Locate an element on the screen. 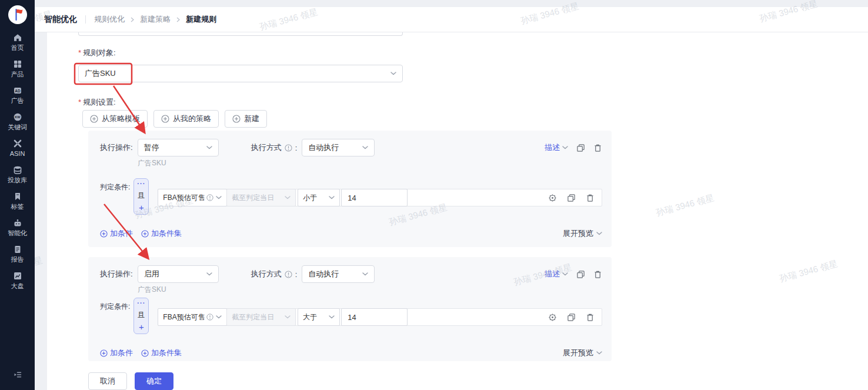 This screenshot has width=868, height=390. sidebar-item-tags: 标签 is located at coordinates (18, 201).